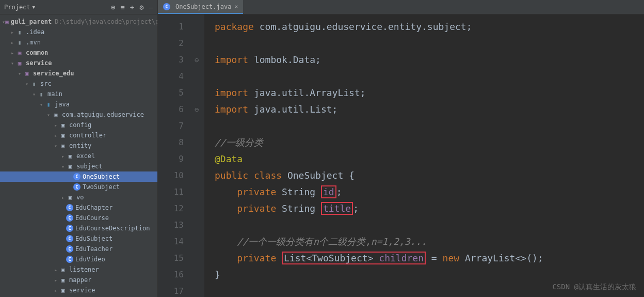 This screenshot has height=297, width=644. Describe the element at coordinates (101, 177) in the screenshot. I see `tree-label: OneSubject` at that location.